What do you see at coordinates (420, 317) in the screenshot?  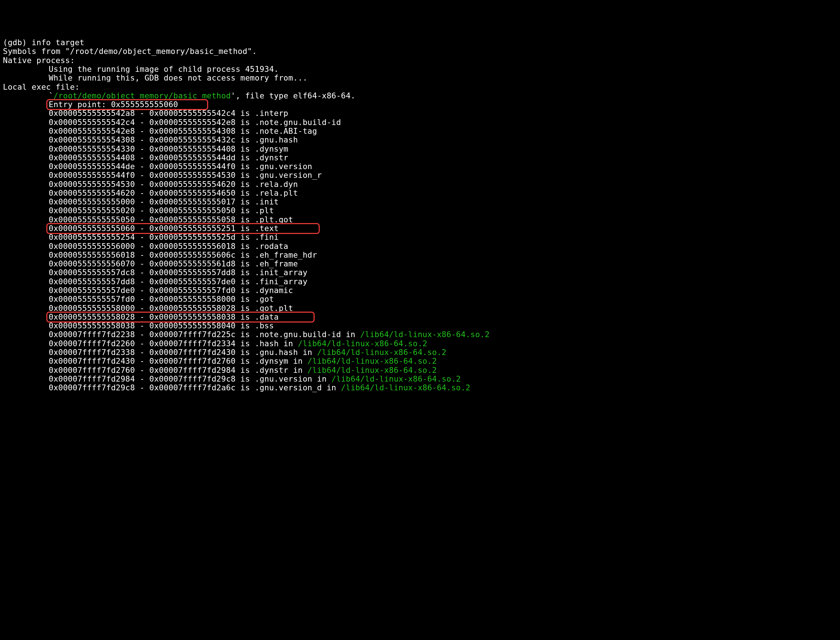 I see `section-line: 0x0000555555558028 - 0x0000555555558038 …` at bounding box center [420, 317].